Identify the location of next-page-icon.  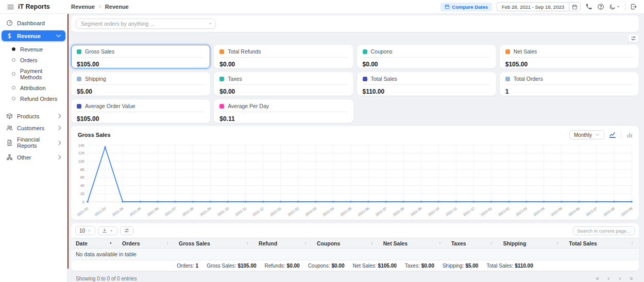
(620, 279).